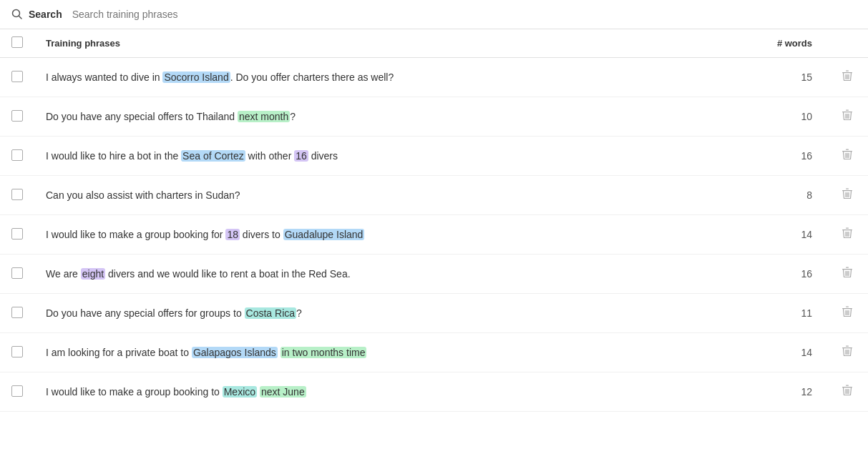 This screenshot has width=868, height=464. I want to click on phrase-cell: We are eight divers and we would like to…, so click(375, 275).